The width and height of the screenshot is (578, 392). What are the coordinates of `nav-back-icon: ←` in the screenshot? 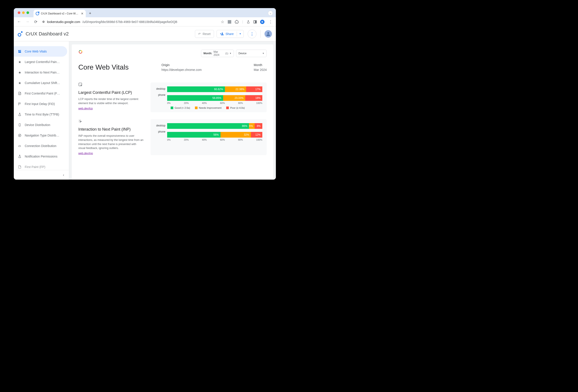 It's located at (19, 22).